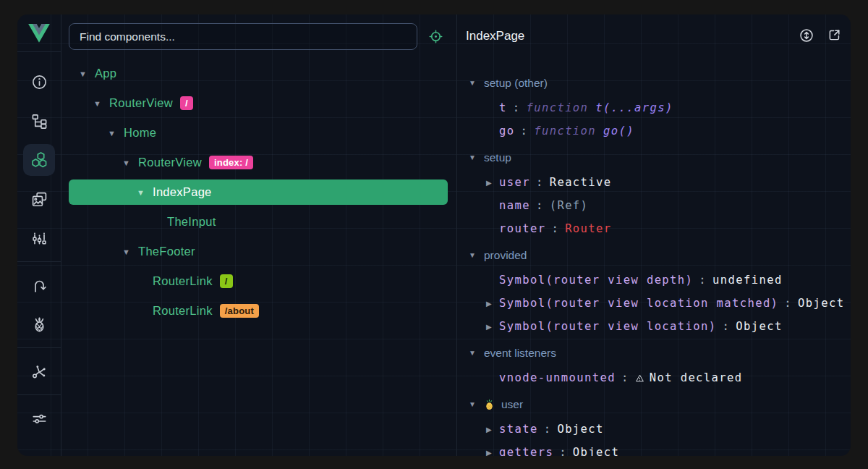 Image resolution: width=868 pixels, height=469 pixels. I want to click on tree-node-routerview: ▼RouterViewindex: /, so click(258, 162).